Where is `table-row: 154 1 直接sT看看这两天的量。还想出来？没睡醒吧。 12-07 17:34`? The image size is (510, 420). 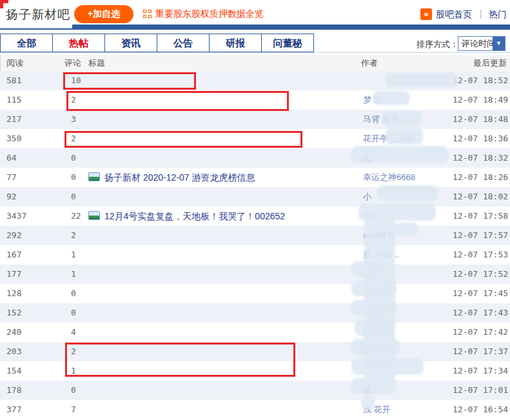
table-row: 154 1 直接sT看看这两天的量。还想出来？没睡醒吧。 12-07 17:34 is located at coordinates (255, 371).